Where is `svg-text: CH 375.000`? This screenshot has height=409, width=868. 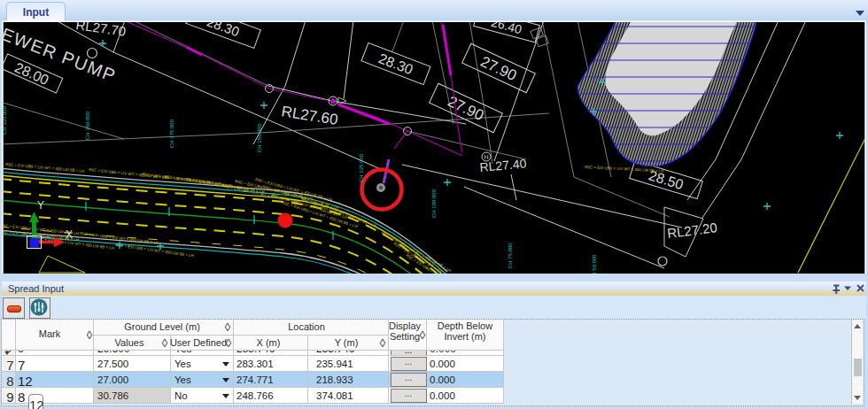
svg-text: CH 375.000 is located at coordinates (172, 133).